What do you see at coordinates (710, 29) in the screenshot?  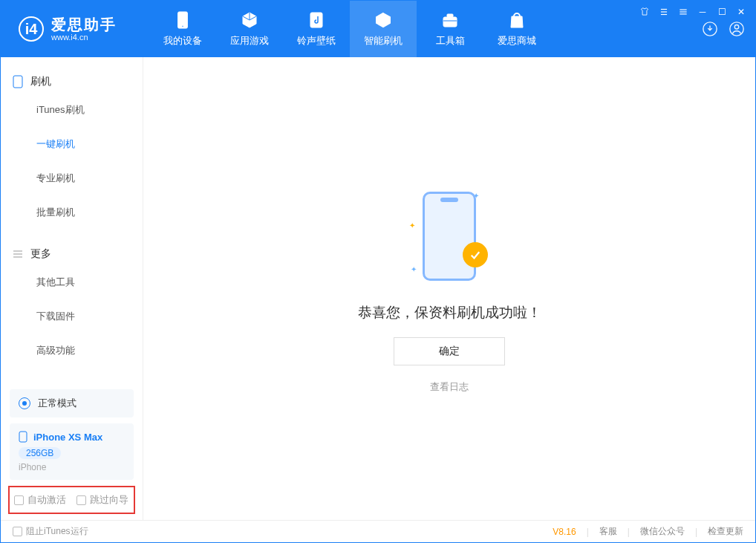 I see `download-icon` at bounding box center [710, 29].